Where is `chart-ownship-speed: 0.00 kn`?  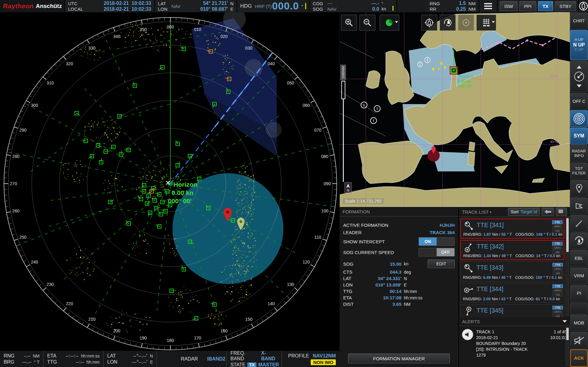 chart-ownship-speed: 0.00 kn is located at coordinates (464, 81).